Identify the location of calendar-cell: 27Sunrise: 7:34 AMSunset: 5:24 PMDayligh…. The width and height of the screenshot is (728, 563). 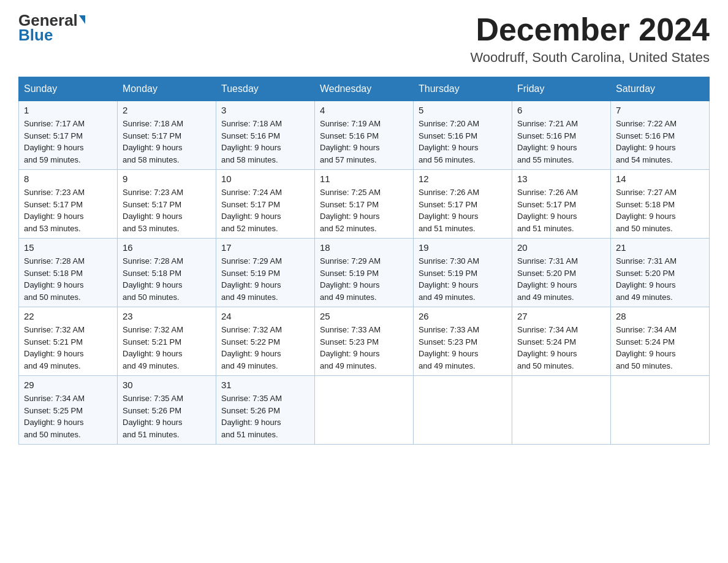
(561, 342).